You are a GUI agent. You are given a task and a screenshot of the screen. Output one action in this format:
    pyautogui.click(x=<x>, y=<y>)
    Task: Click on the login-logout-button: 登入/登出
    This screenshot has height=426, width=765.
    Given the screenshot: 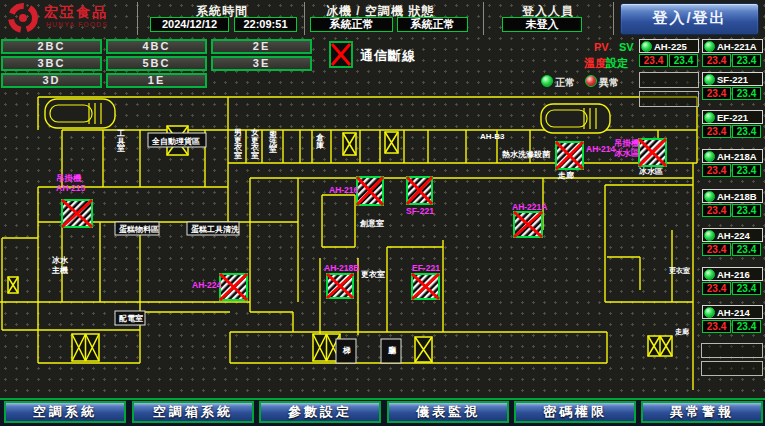 What is the action you would take?
    pyautogui.click(x=690, y=19)
    